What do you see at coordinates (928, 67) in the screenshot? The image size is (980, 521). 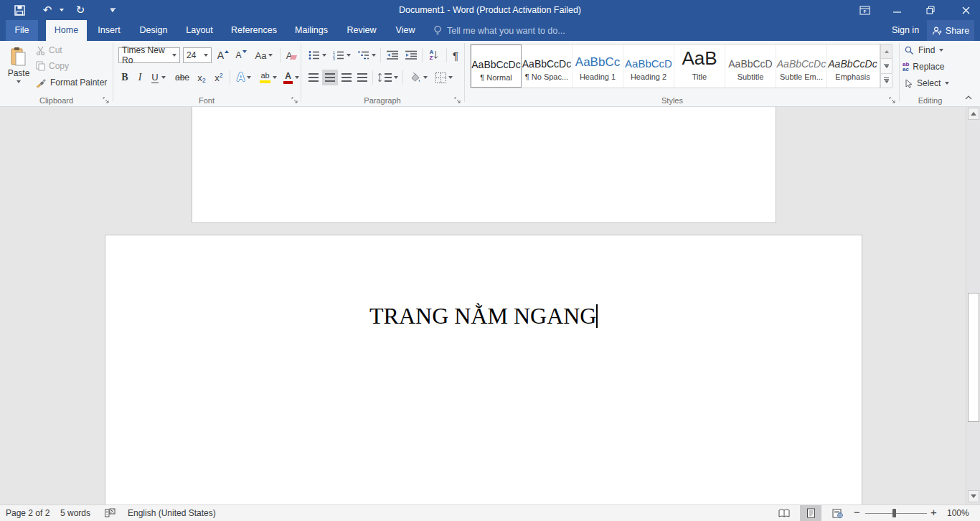 I see `replace-label: Replace` at bounding box center [928, 67].